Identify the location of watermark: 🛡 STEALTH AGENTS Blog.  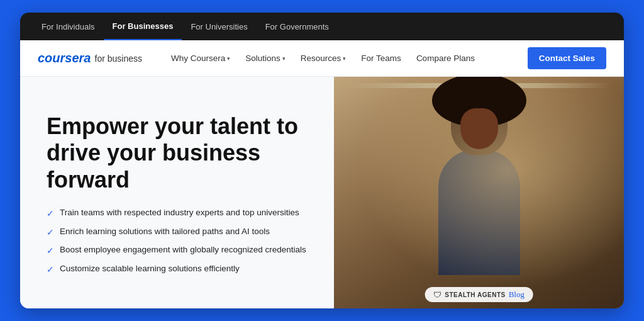
(479, 295).